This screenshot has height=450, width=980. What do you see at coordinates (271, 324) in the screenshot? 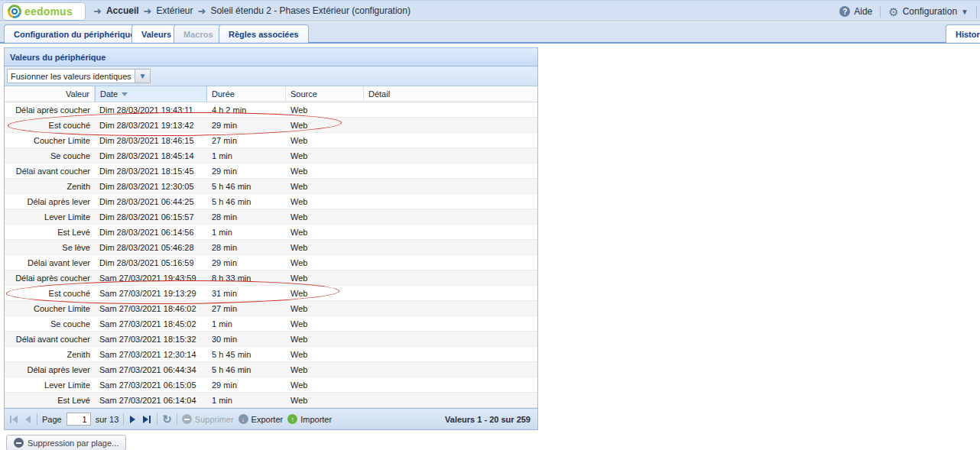
I see `table-row: Se couche Sam 27/03/2021 18:45:02 1 min …` at bounding box center [271, 324].